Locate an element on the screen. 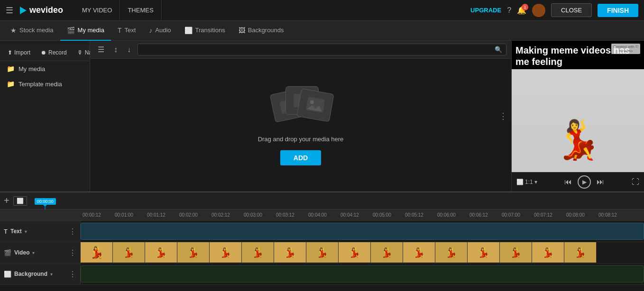 The image size is (644, 291). video-thumb-12: 💃 is located at coordinates (451, 252).